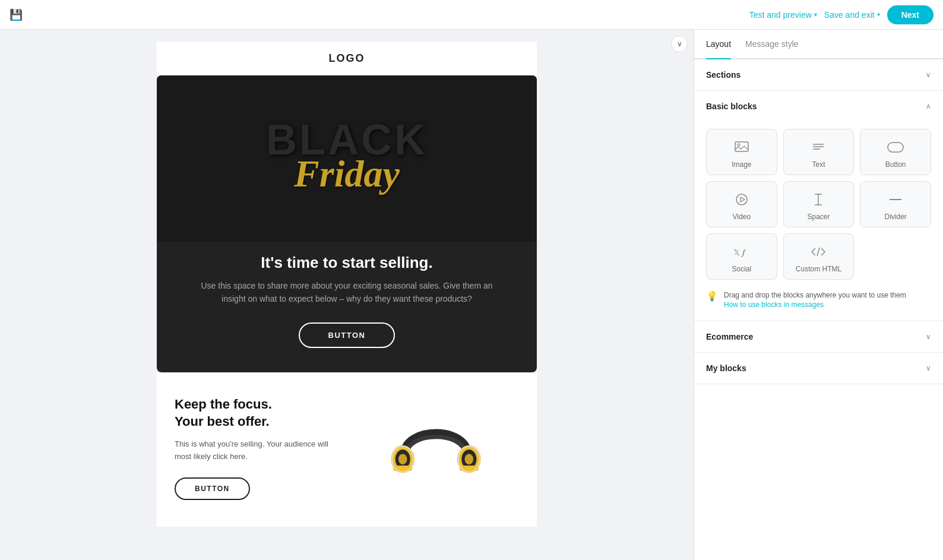 Image resolution: width=943 pixels, height=560 pixels. I want to click on basic-blocks-chevron: ∧, so click(929, 106).